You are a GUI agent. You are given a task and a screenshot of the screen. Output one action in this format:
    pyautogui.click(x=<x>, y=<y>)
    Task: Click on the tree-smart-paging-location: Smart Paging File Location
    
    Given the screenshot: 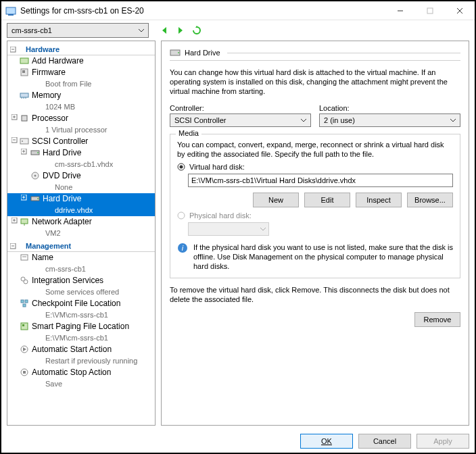 What is the action you would take?
    pyautogui.click(x=81, y=327)
    